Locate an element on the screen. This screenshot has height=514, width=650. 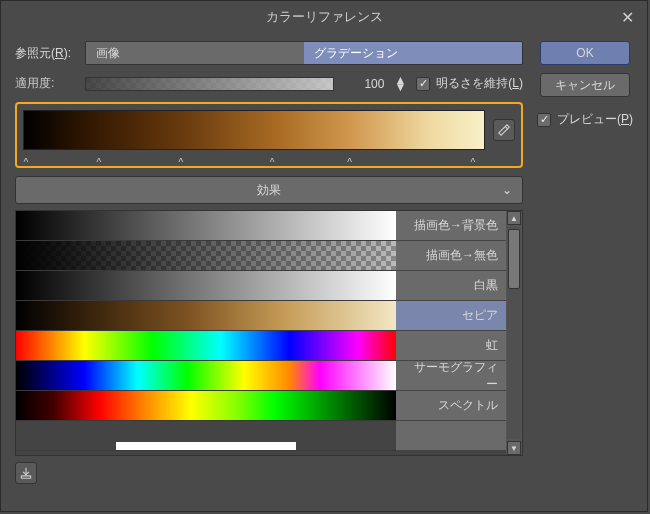
preset-item: 描画色→無色 is located at coordinates (261, 256).